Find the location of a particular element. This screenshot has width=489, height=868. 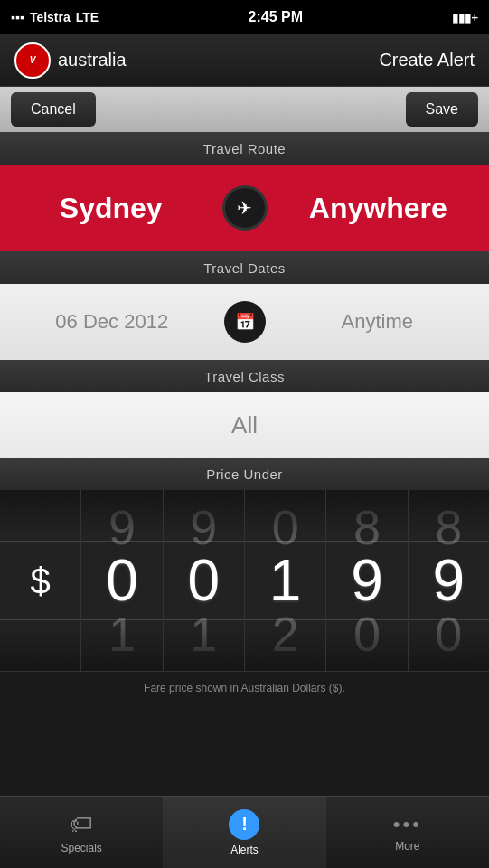

tab-alerts: ! Alerts is located at coordinates (244, 832).